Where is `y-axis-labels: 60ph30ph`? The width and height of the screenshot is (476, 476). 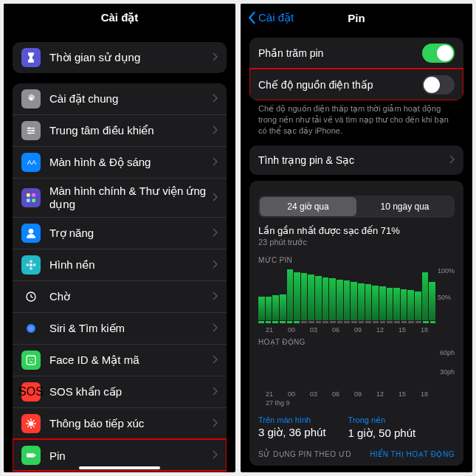
y-axis-labels: 60ph30ph is located at coordinates (447, 368).